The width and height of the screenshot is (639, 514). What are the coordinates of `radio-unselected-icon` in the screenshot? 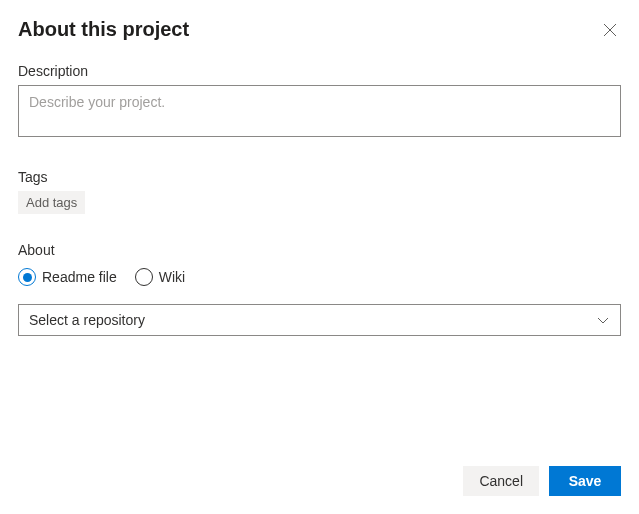 It's located at (144, 277).